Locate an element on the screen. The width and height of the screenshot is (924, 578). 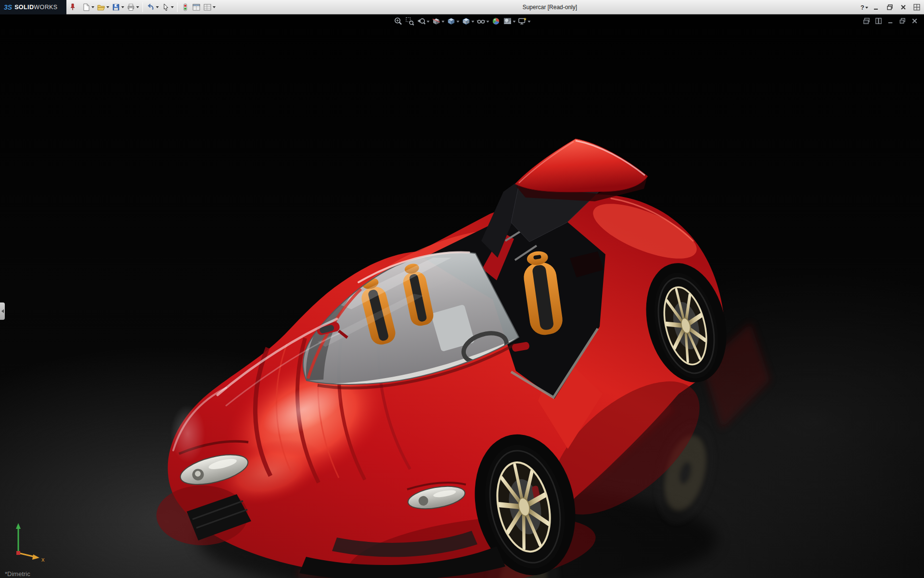
main-toolbar is located at coordinates (149, 7).